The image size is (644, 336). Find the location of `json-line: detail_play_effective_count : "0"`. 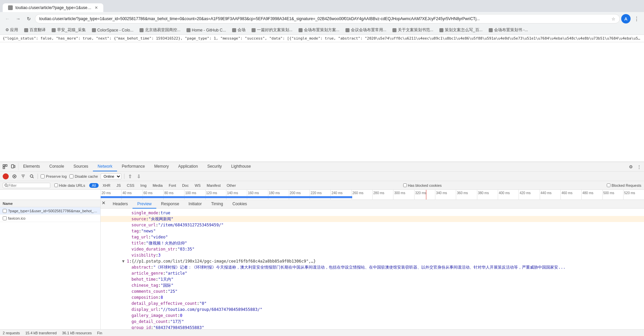

json-line: detail_play_effective_count : "0" is located at coordinates (372, 303).